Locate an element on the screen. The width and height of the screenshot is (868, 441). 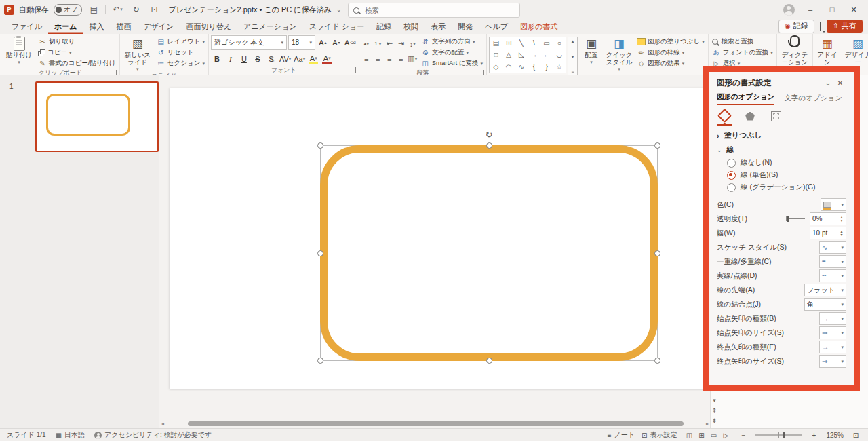
bullets-button: •▾ is located at coordinates (366, 43).